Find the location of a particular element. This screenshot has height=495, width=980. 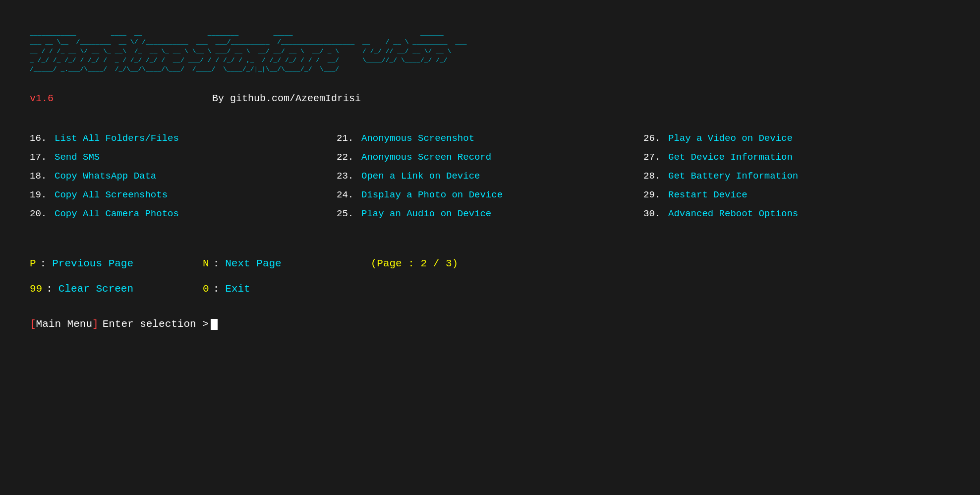

menu-item-number: 27. is located at coordinates (656, 157).